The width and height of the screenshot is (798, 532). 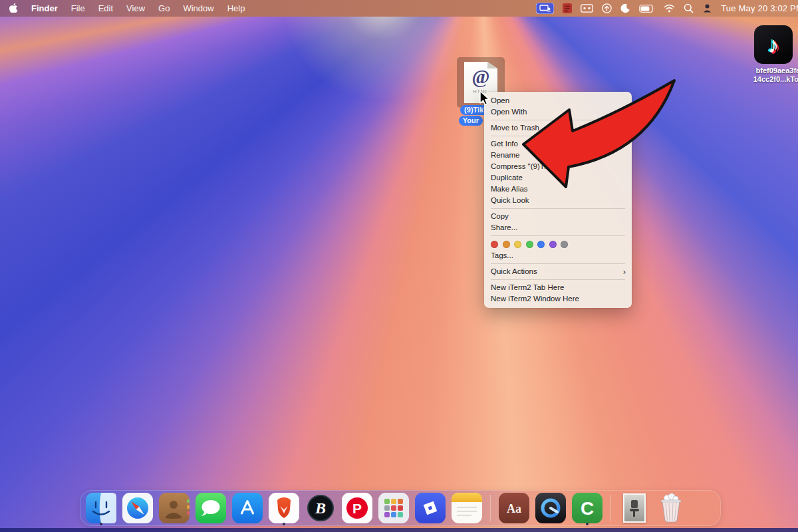 What do you see at coordinates (136, 8) in the screenshot?
I see `menubar-menu-view: View` at bounding box center [136, 8].